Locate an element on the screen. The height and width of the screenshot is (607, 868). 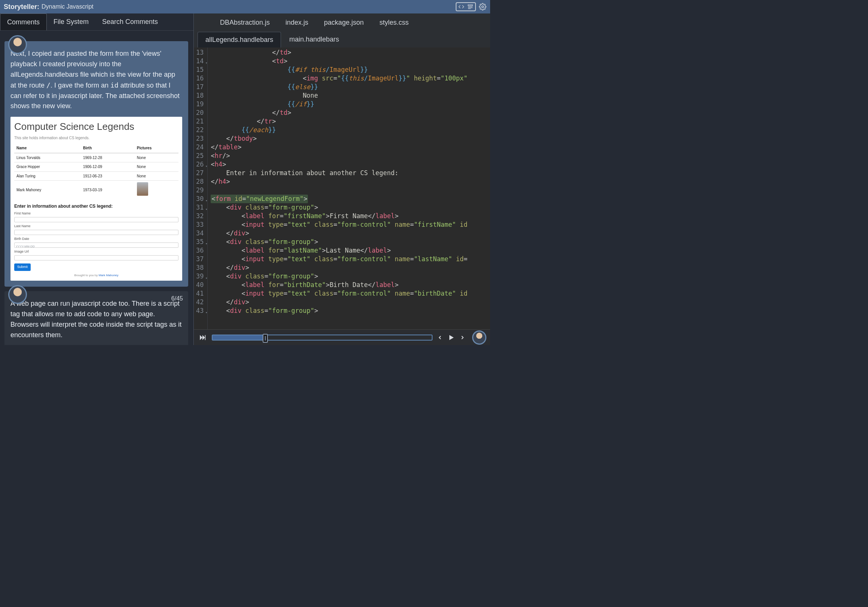
code-line: </tr> is located at coordinates (350, 121).